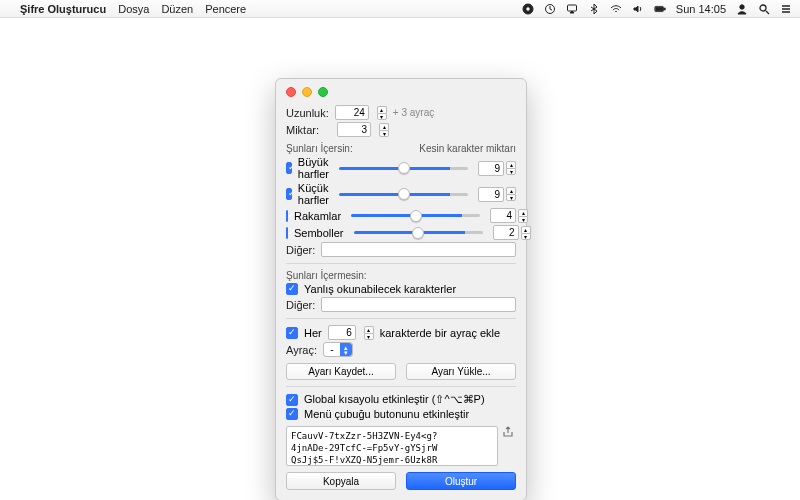 The width and height of the screenshot is (800, 500). Describe the element at coordinates (384, 130) in the screenshot. I see `amount-stepper: ▴▾` at that location.